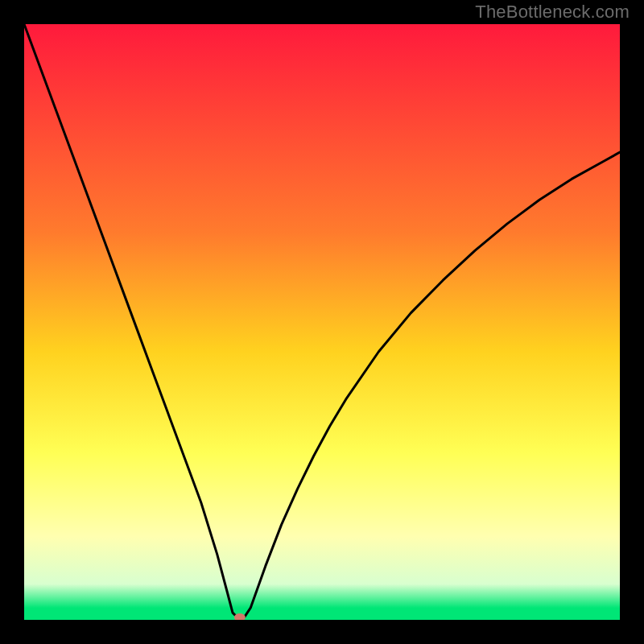  I want to click on watermark-text: TheBottleneck.com, so click(552, 12).